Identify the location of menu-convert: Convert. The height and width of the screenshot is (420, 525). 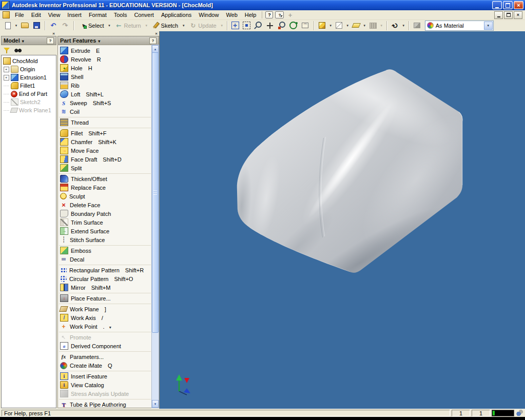
(144, 15).